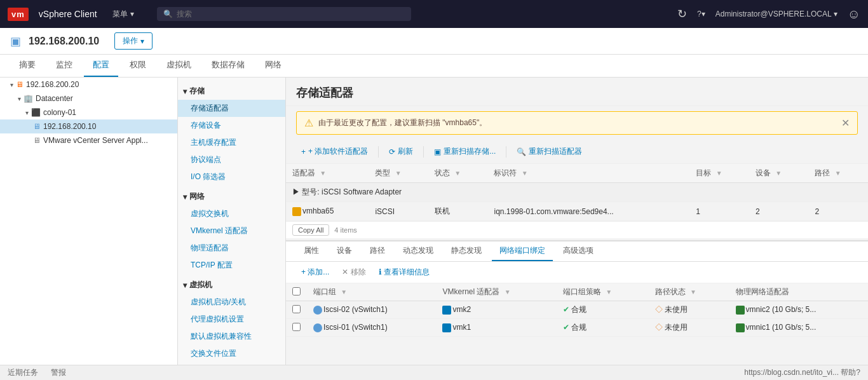 This screenshot has height=380, width=868. What do you see at coordinates (89, 98) in the screenshot?
I see `sidebar-item-datacenter: ▾ 🏢 Datacenter` at bounding box center [89, 98].